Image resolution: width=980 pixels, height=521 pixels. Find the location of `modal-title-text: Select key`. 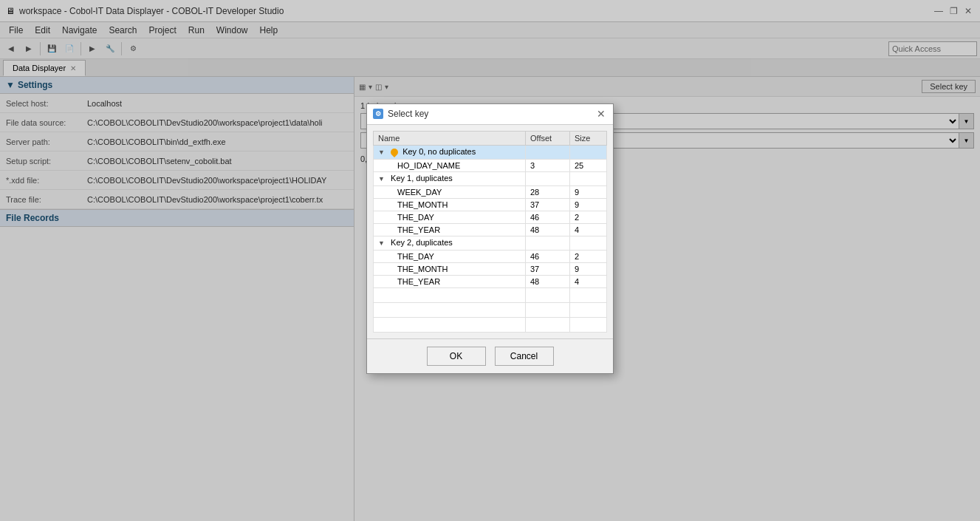

modal-title-text: Select key is located at coordinates (408, 114).